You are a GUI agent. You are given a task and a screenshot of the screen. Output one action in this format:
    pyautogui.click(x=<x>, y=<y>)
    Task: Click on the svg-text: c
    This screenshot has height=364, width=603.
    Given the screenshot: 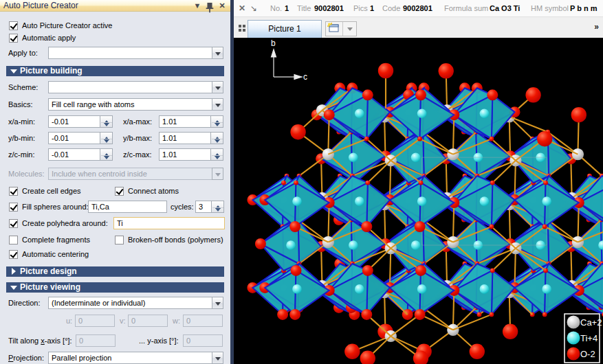 What is the action you would take?
    pyautogui.click(x=305, y=77)
    